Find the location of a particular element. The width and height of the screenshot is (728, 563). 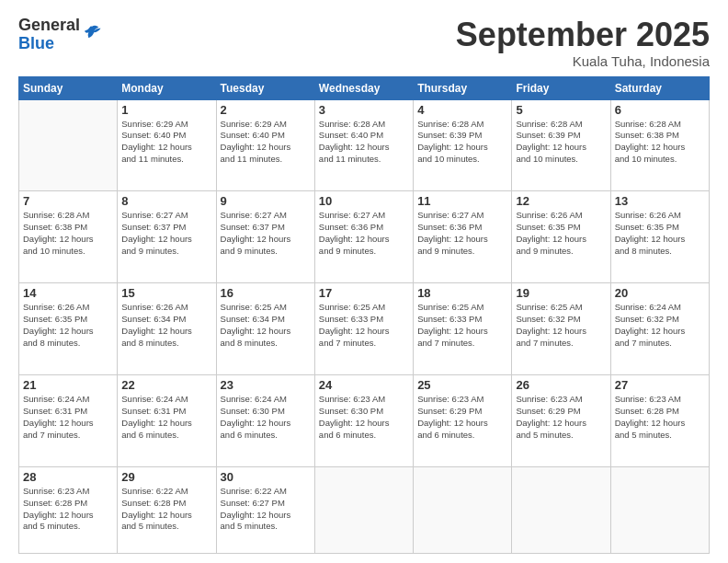

day-number: 5 is located at coordinates (561, 110).